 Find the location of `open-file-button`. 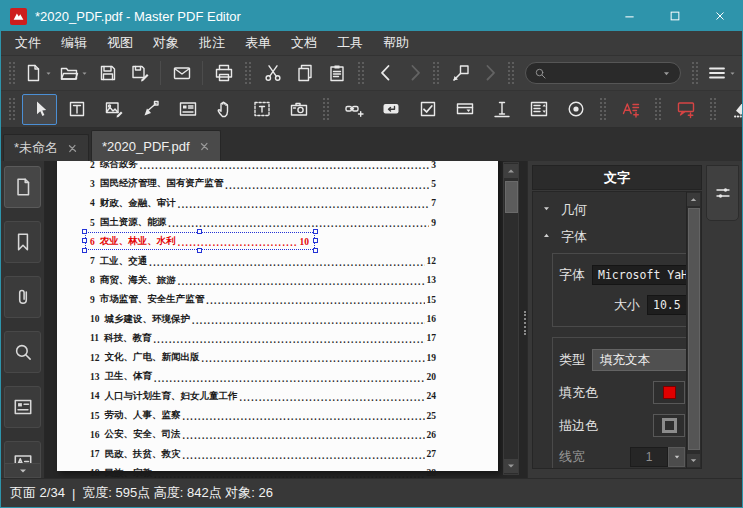

open-file-button is located at coordinates (74, 73).